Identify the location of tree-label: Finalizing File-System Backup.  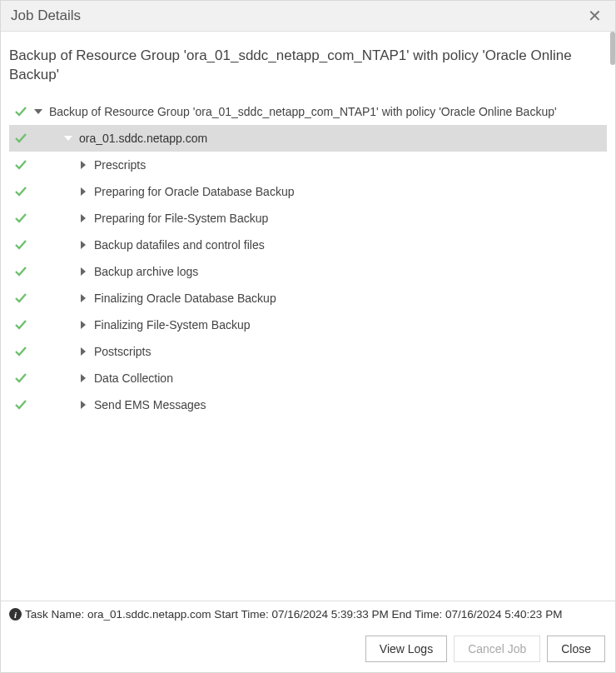
(172, 325).